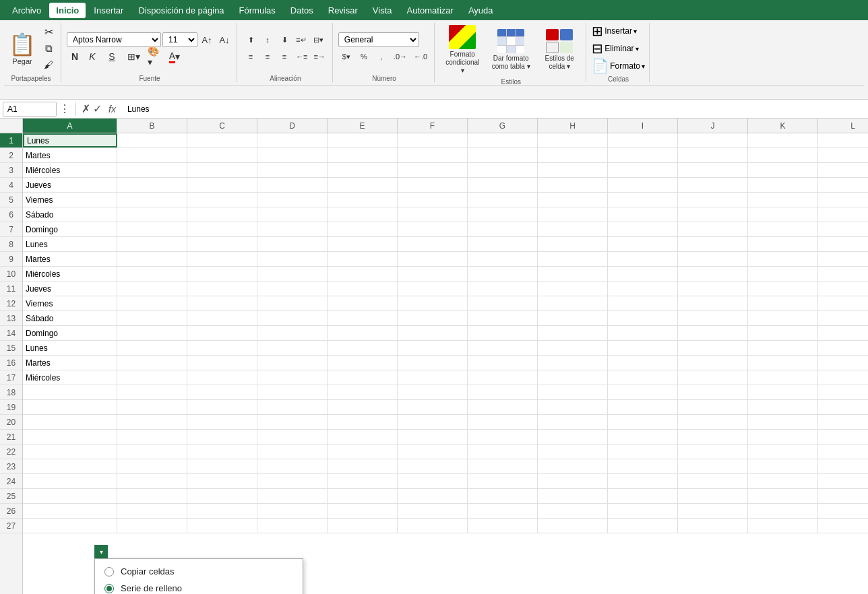 The width and height of the screenshot is (868, 594). What do you see at coordinates (843, 170) in the screenshot?
I see `cell-L3` at bounding box center [843, 170].